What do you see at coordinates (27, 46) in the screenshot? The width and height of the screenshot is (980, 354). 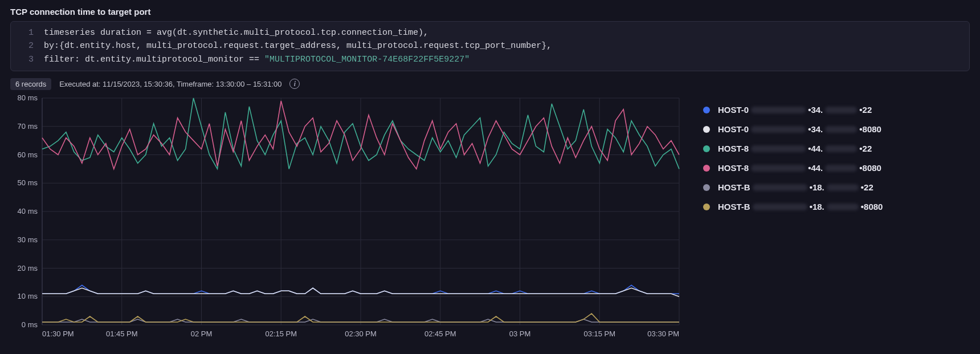 I see `code-line-number: 2` at bounding box center [27, 46].